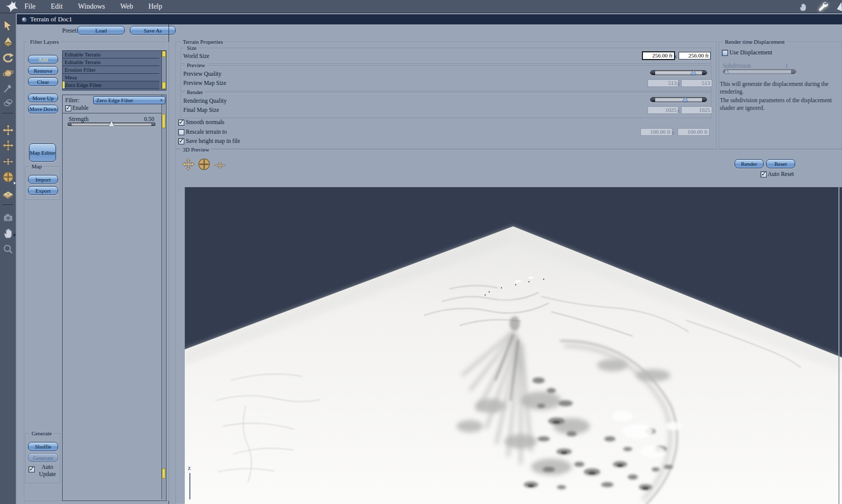 This screenshot has height=504, width=842. Describe the element at coordinates (188, 164) in the screenshot. I see `preview-pan-icon` at that location.